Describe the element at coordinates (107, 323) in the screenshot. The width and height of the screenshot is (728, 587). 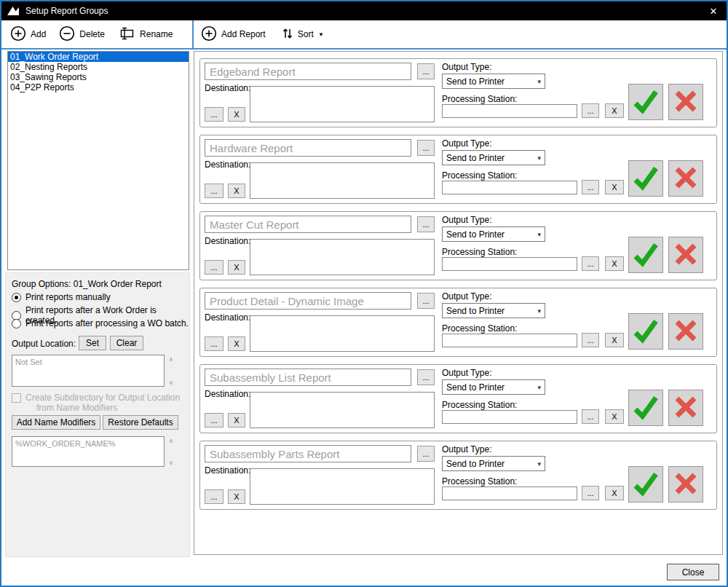
I see `radio-label: Print reports after processing a WO batc…` at that location.